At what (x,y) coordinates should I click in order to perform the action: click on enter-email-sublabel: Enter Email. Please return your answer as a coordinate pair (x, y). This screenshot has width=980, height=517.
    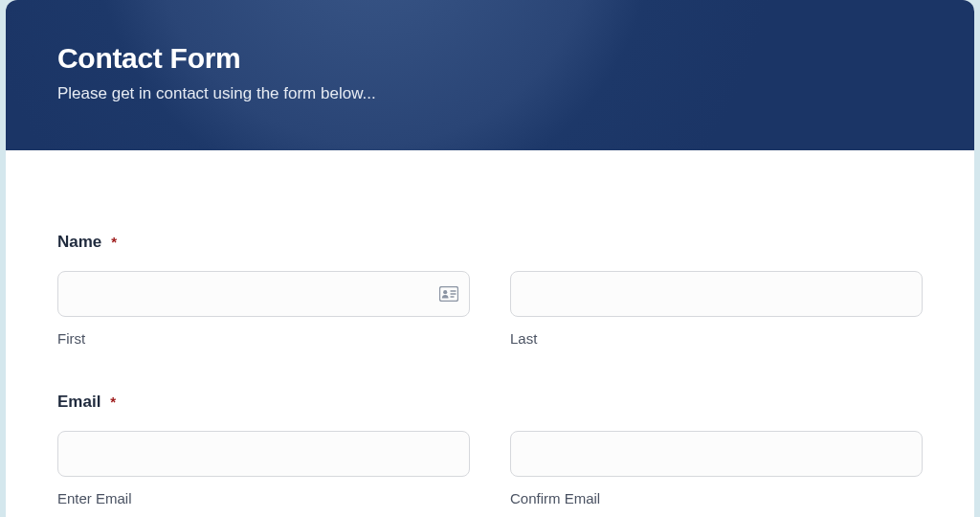
    Looking at the image, I should click on (264, 498).